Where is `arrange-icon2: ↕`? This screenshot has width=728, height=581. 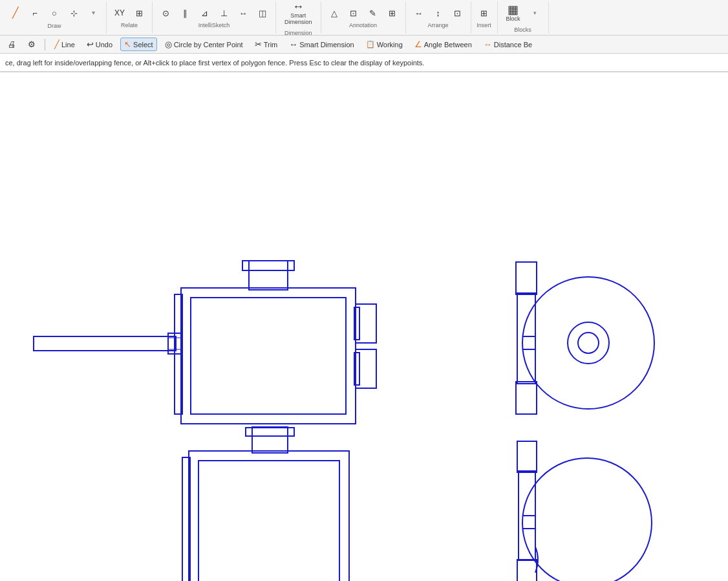
arrange-icon2: ↕ is located at coordinates (438, 13).